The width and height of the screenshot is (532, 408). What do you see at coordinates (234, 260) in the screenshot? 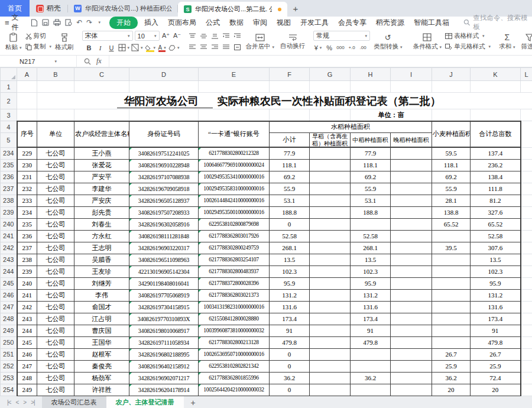
I see `cell: 6217788362803254107` at bounding box center [234, 260].